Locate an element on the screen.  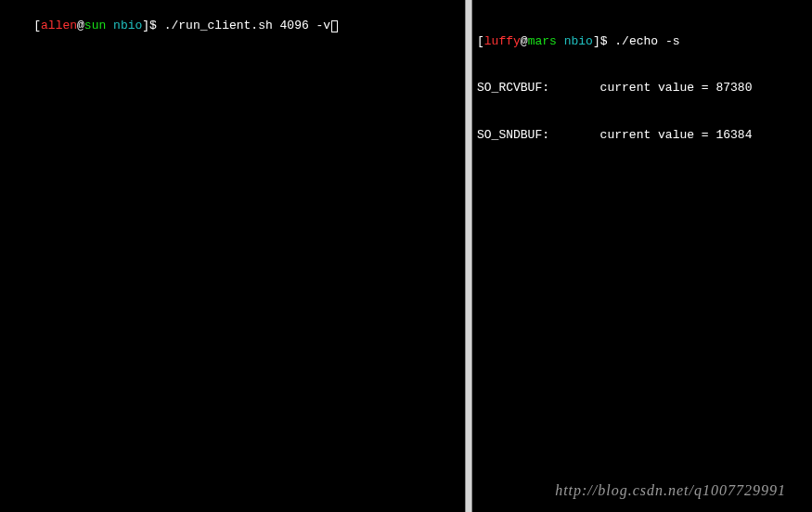
prompt-user: allen is located at coordinates (59, 26).